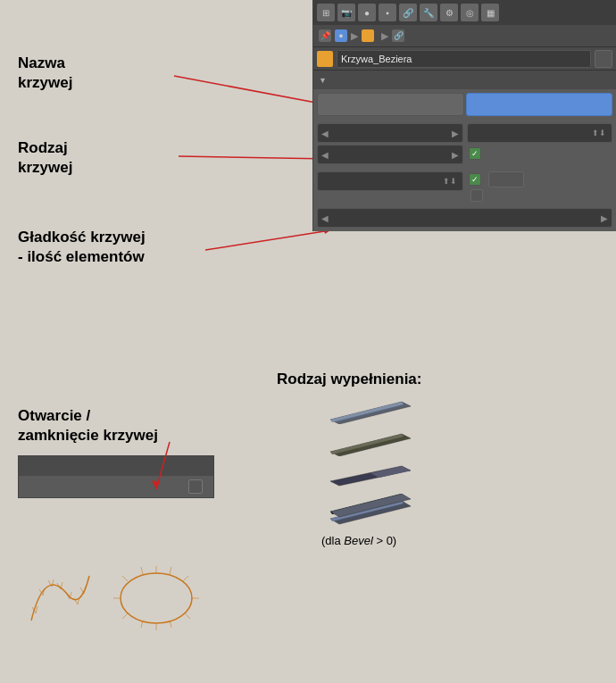 The height and width of the screenshot is (683, 616). I want to click on twisting-dropdown: ⬆⬇, so click(390, 181).